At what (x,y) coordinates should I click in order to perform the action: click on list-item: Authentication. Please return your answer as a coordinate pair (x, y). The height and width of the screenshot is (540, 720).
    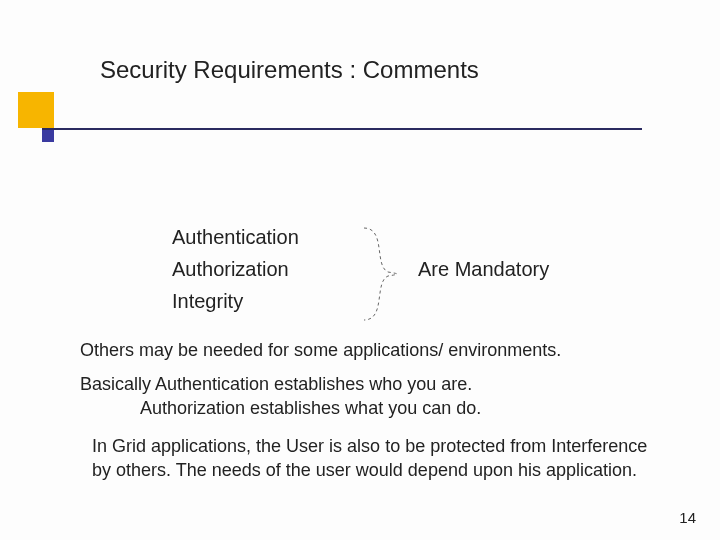
    Looking at the image, I should click on (236, 237).